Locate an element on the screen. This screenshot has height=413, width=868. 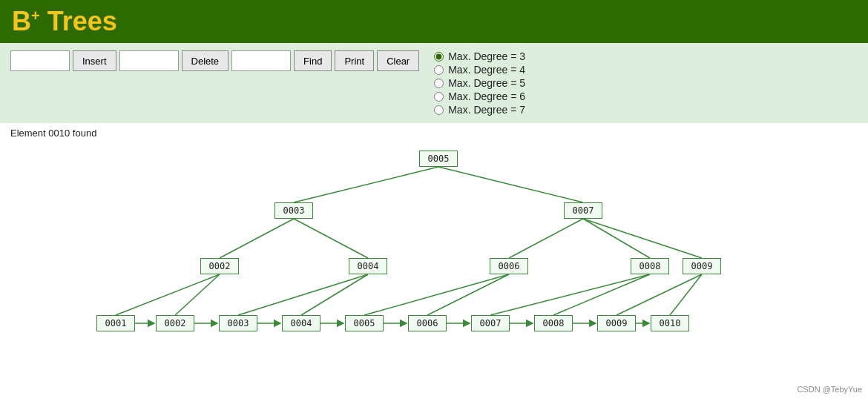
node-l2: 0002 is located at coordinates (175, 323).